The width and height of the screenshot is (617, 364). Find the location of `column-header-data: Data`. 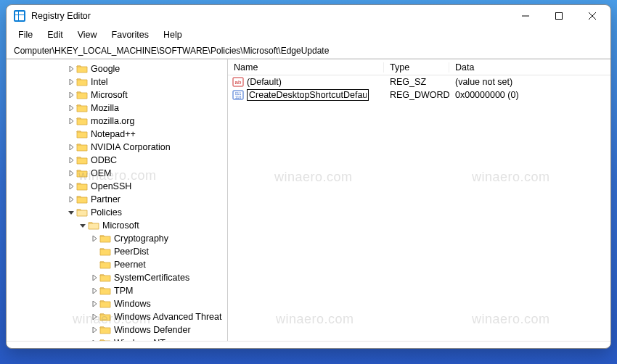

column-header-data: Data is located at coordinates (530, 67).